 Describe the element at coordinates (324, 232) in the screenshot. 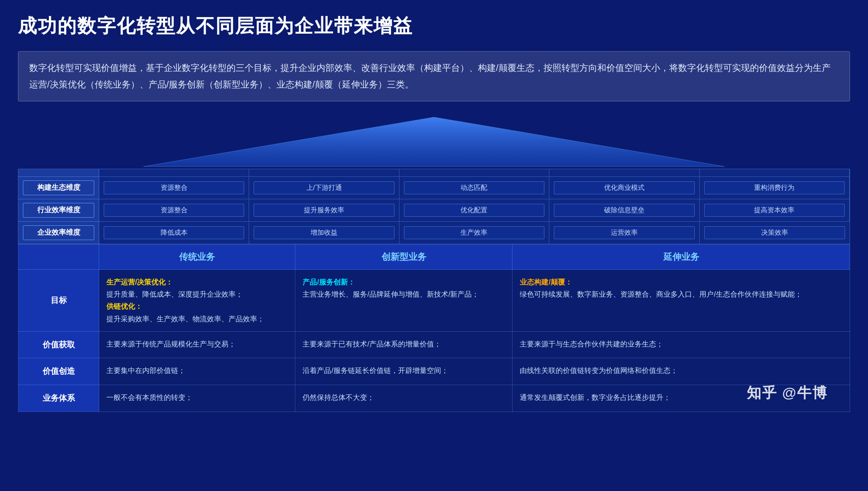

I see `dimension-cell-text-2-1: 增加收益` at that location.